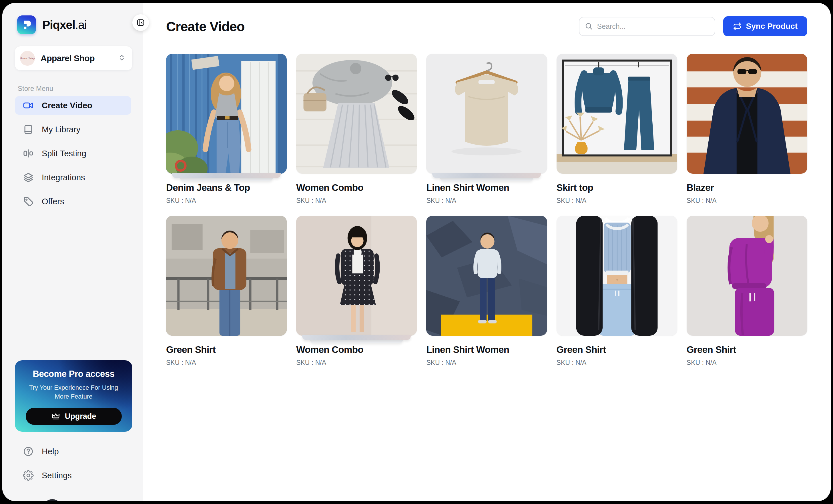  What do you see at coordinates (28, 451) in the screenshot?
I see `help-circle-icon` at bounding box center [28, 451].